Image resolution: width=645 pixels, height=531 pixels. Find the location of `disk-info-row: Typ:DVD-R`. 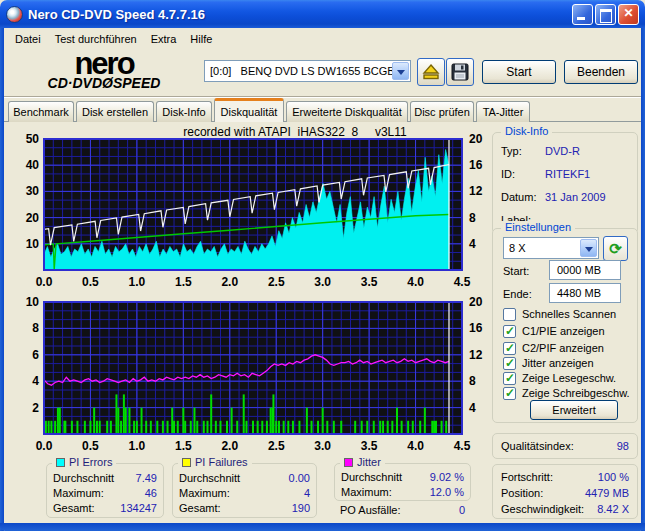

disk-info-row: Typ:DVD-R is located at coordinates (565, 151).